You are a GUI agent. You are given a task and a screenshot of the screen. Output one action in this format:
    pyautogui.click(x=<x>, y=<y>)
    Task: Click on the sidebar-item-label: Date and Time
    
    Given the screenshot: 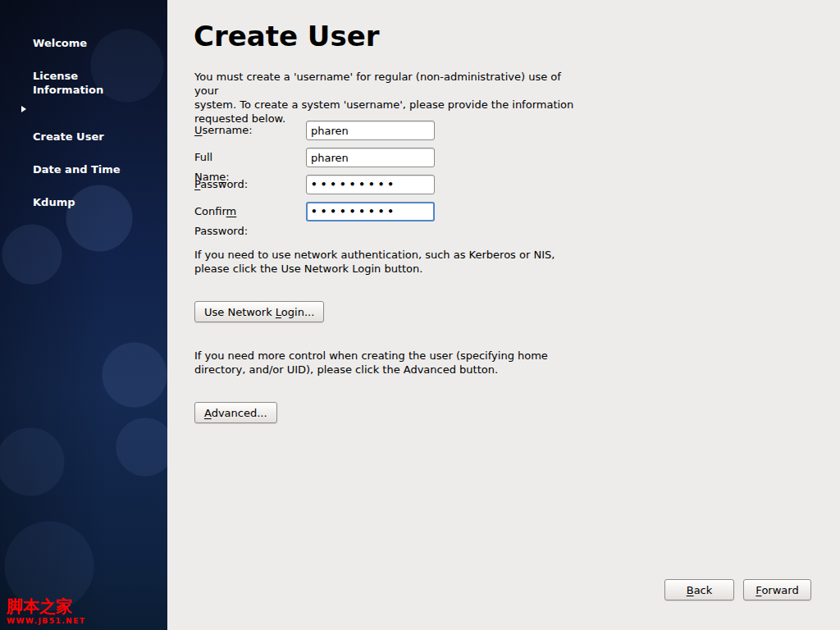 What is the action you would take?
    pyautogui.click(x=77, y=169)
    